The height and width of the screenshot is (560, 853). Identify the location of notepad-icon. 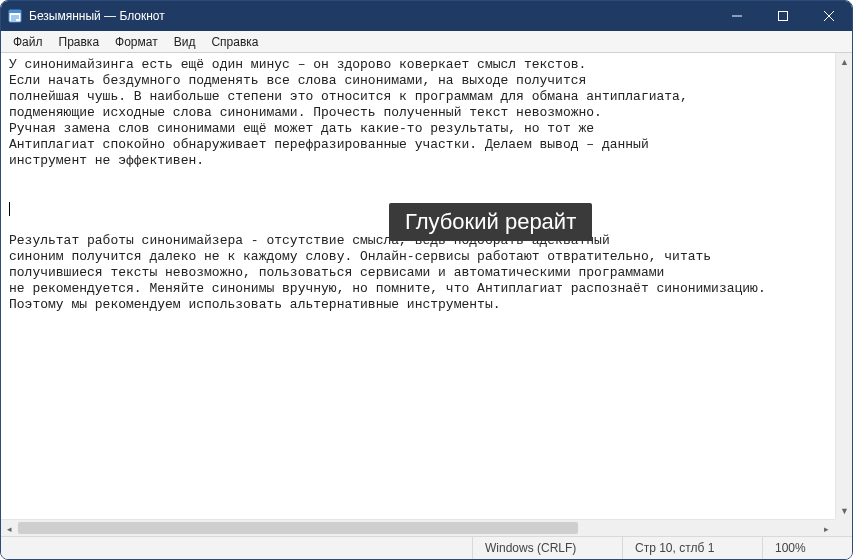
(15, 16).